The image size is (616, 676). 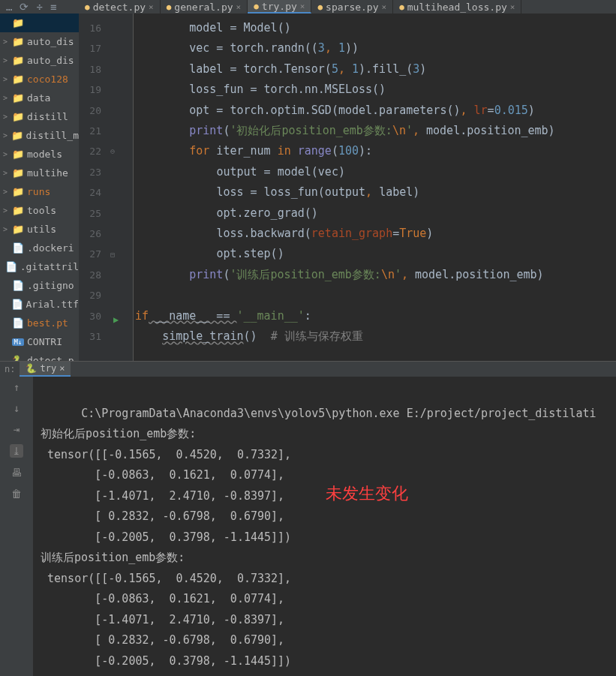 I want to click on line-number: 27, so click(x=90, y=254).